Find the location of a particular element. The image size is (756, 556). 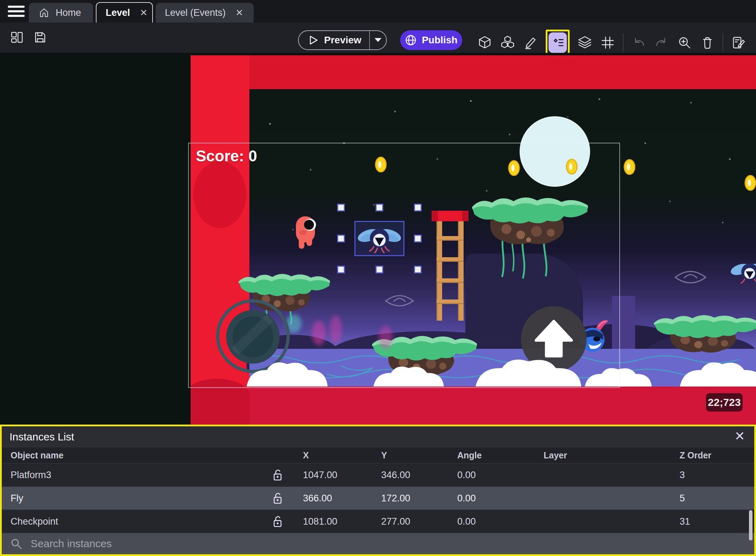

layout-panels-icon is located at coordinates (17, 37).